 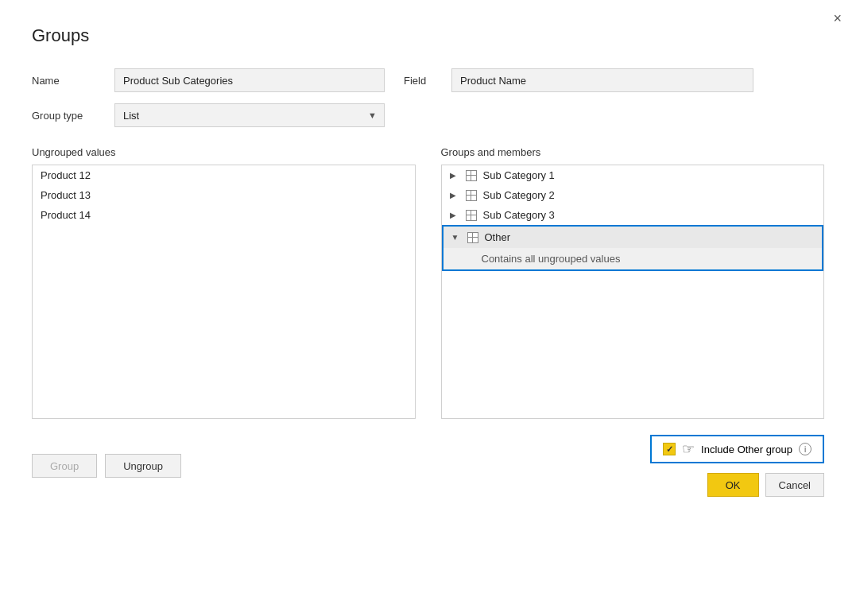 What do you see at coordinates (633, 237) in the screenshot?
I see `tree-item-other: ▼ Other` at bounding box center [633, 237].